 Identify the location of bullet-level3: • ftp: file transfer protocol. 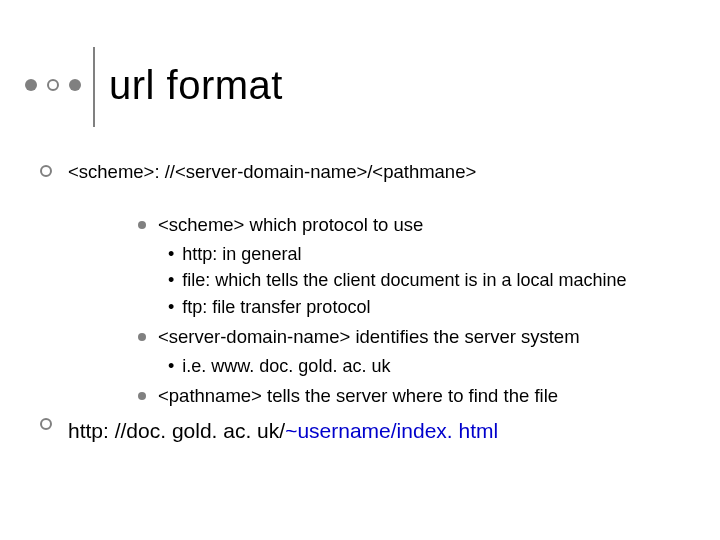
(429, 307).